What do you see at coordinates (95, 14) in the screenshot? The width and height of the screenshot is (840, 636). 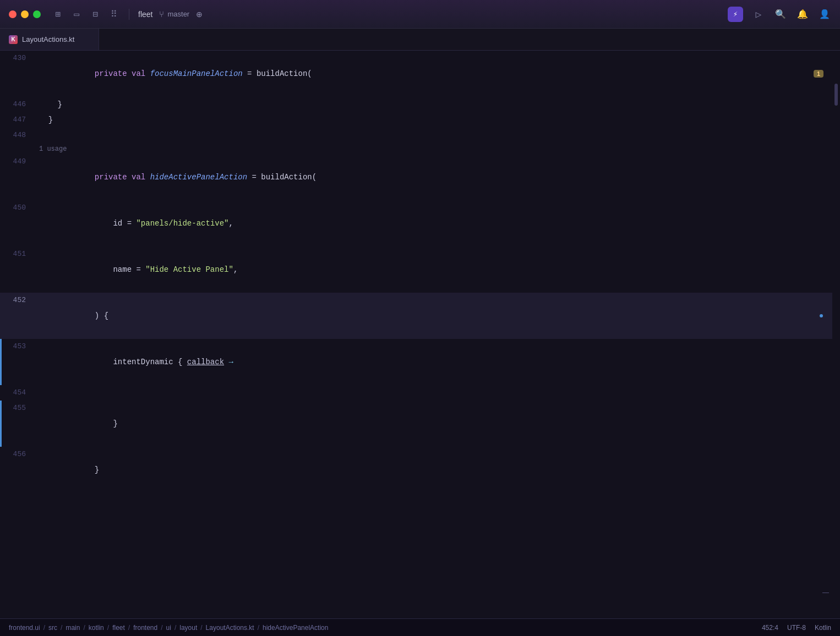 I see `layout-icon: ⊟` at bounding box center [95, 14].